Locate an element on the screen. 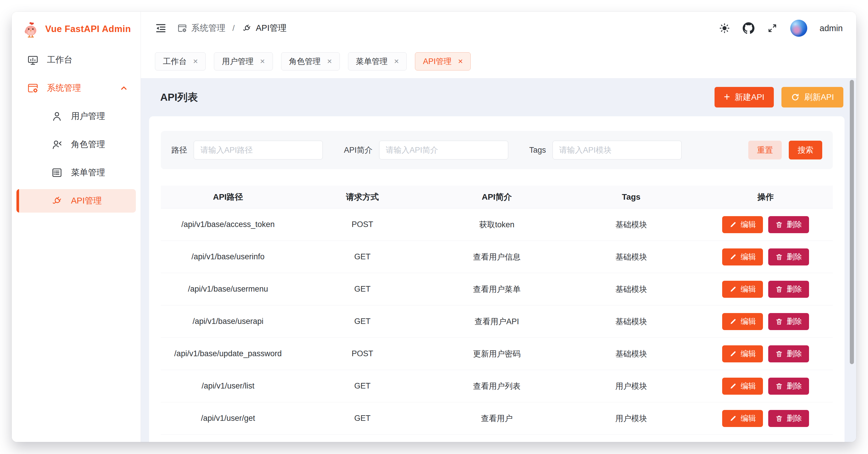  role-user-icon is located at coordinates (57, 144).